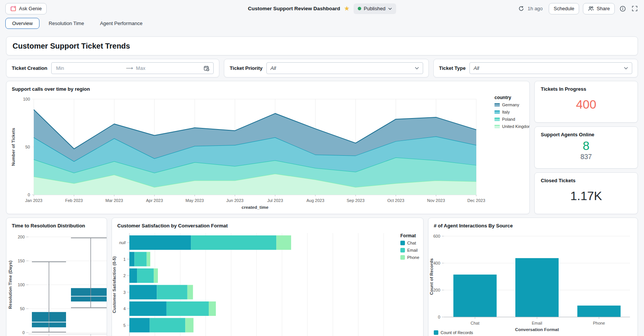 This screenshot has width=644, height=336. Describe the element at coordinates (114, 200) in the screenshot. I see `svg-text: Mar 2023` at that location.